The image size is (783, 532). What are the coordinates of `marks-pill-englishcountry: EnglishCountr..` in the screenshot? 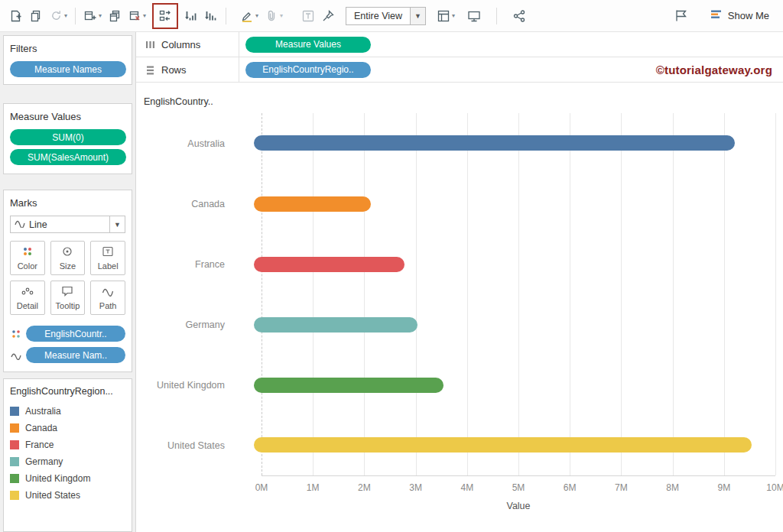 It's located at (76, 333).